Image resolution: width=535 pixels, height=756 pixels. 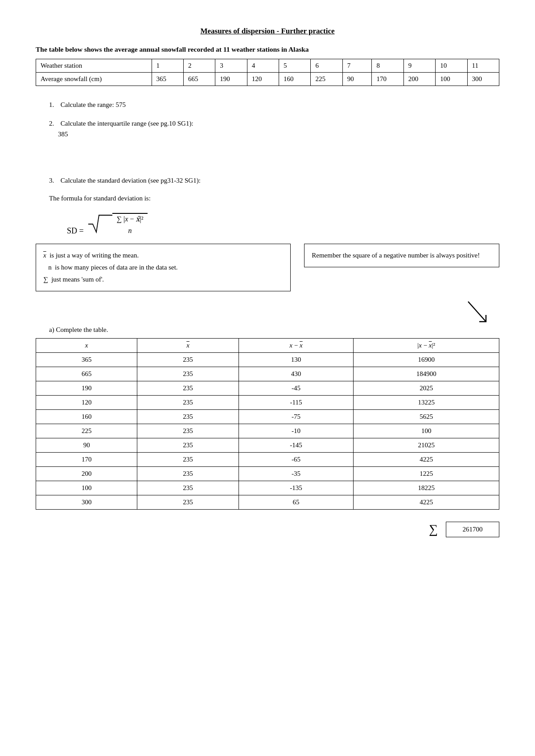 I want to click on col-header-xbar: x, so click(x=188, y=346).